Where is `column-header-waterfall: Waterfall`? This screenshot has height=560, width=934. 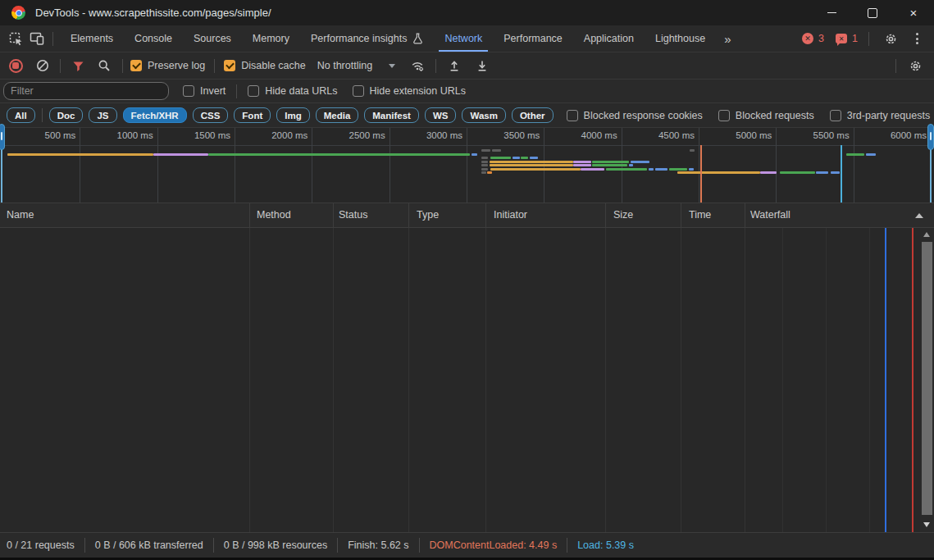 column-header-waterfall: Waterfall is located at coordinates (771, 215).